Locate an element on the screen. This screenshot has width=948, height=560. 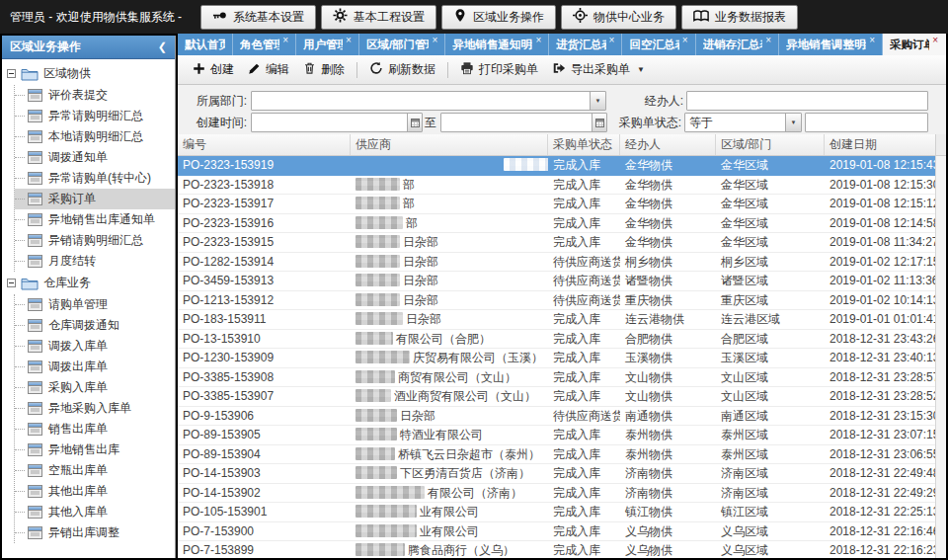
table-row: PO-2323-153917 部 完成入库 金华物供 金华区域 2019-01-… is located at coordinates (557, 204).